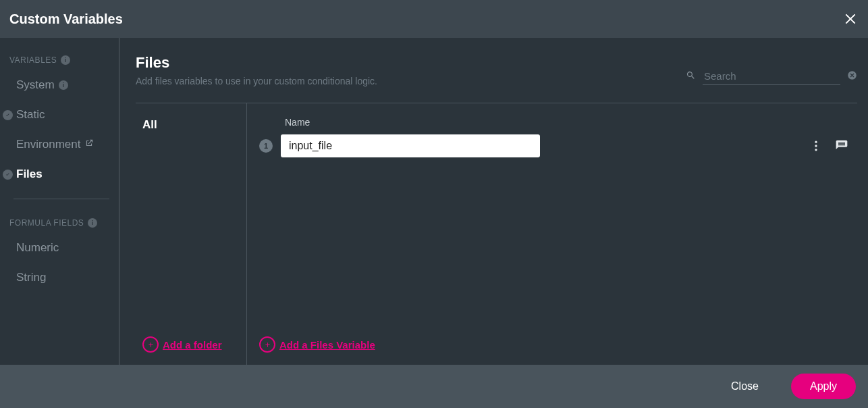 Image resolution: width=868 pixels, height=408 pixels. What do you see at coordinates (745, 386) in the screenshot?
I see `close-button: Close` at bounding box center [745, 386].